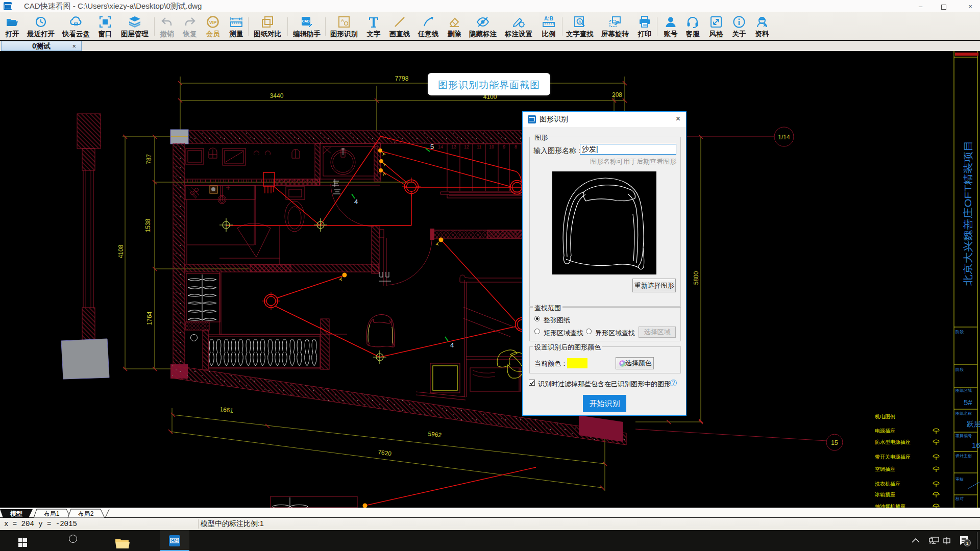  Describe the element at coordinates (549, 18) in the screenshot. I see `svg-text: A:B` at that location.